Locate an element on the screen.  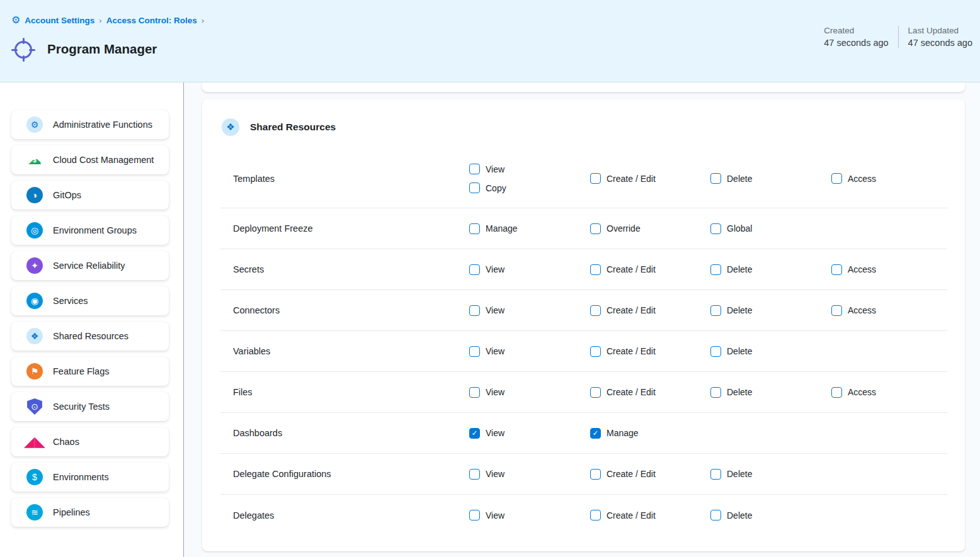
sidebar-item-environment-groups: ◎Environment Groups is located at coordinates (90, 230).